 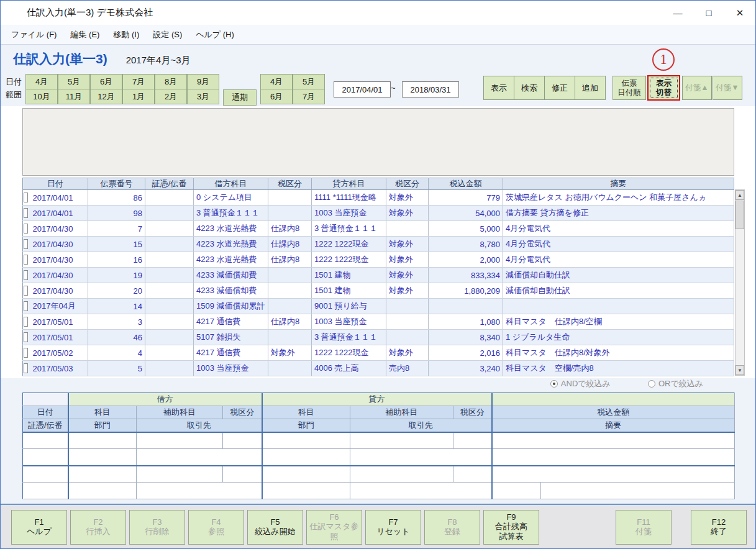 What do you see at coordinates (117, 322) in the screenshot?
I see `cell-no: 3` at bounding box center [117, 322].